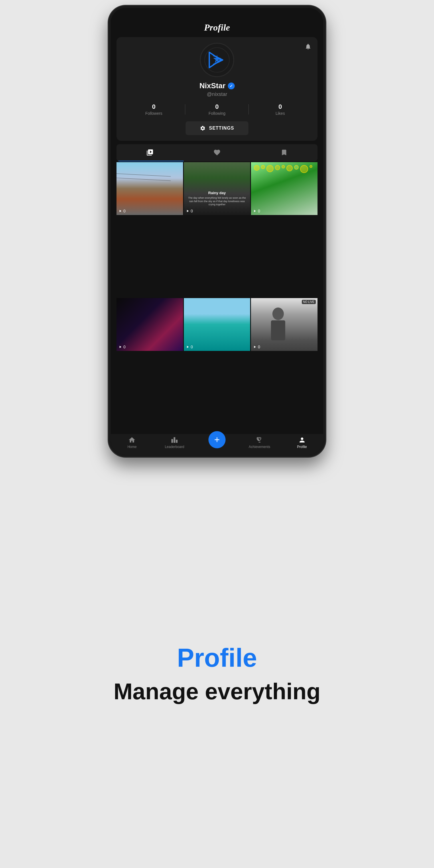 The image size is (434, 868). What do you see at coordinates (256, 347) in the screenshot?
I see `view-count-6: 0` at bounding box center [256, 347].